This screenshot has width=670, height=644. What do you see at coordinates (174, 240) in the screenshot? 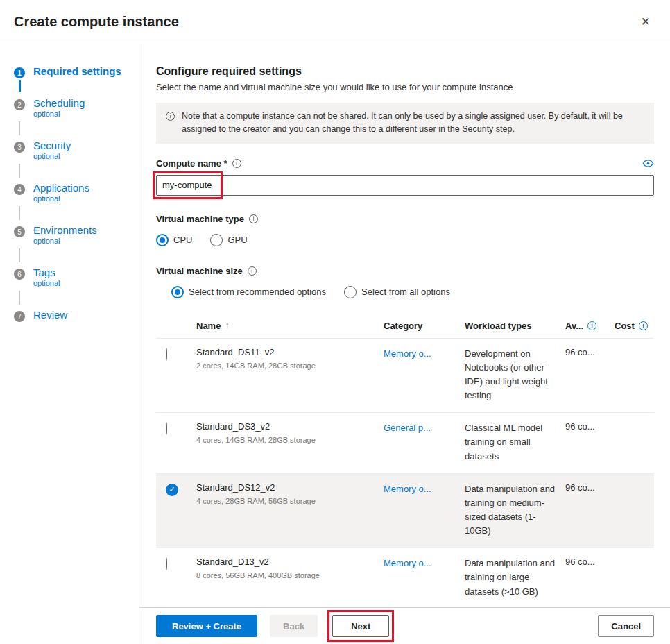
I see `radio-cpu: CPU` at bounding box center [174, 240].